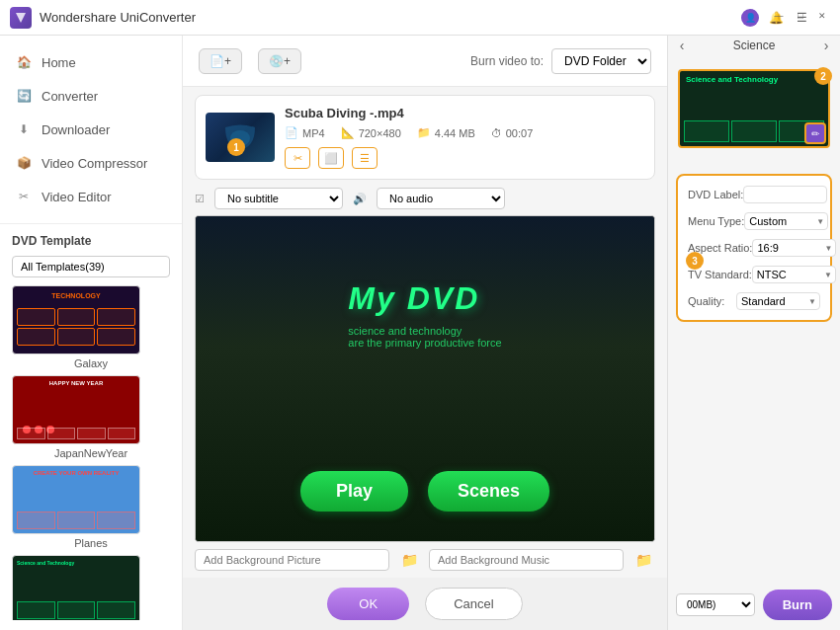 This screenshot has width=840, height=630. What do you see at coordinates (715, 221) in the screenshot?
I see `menu-type-label: Menu Type:` at bounding box center [715, 221].